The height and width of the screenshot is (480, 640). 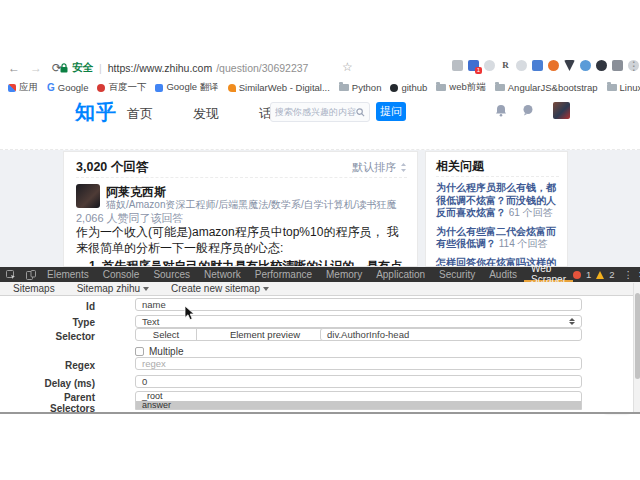 I want to click on related-question: 为什么程序员那么有钱，都很低调不炫富？而没钱的人反而喜欢炫富？ 61 个回答, so click(x=499, y=201).